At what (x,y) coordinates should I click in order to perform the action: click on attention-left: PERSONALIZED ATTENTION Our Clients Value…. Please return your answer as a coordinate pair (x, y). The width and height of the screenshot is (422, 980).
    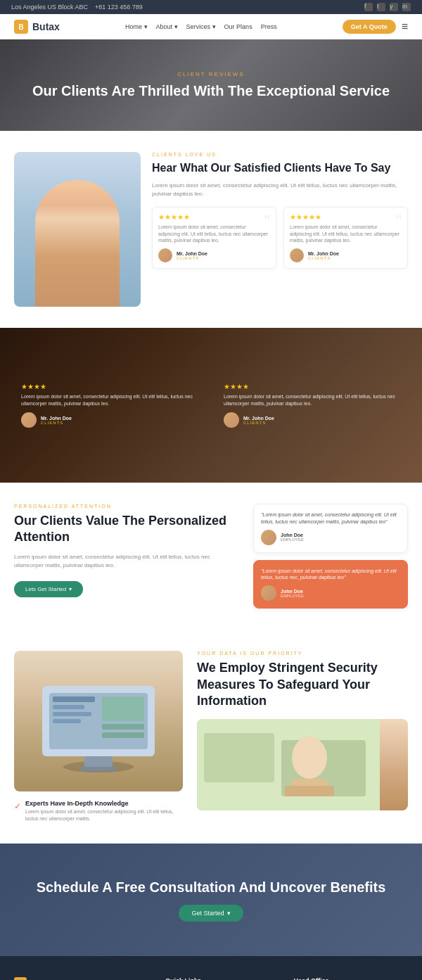
    Looking at the image, I should click on (127, 556).